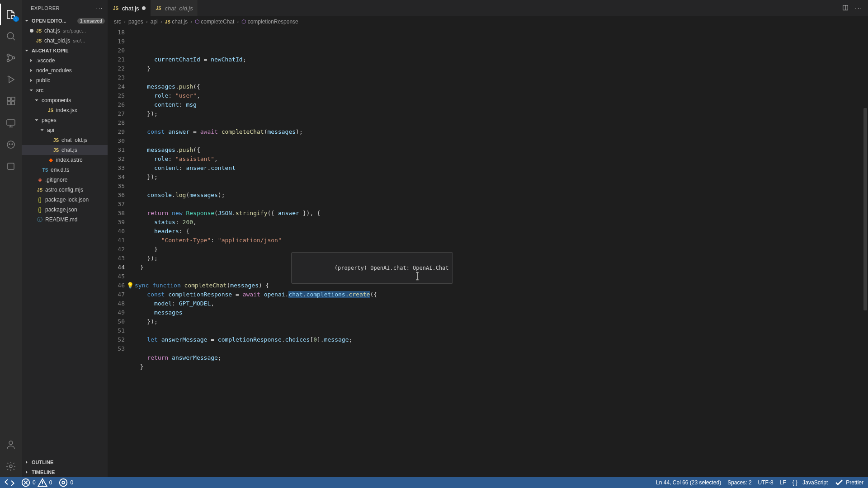 The width and height of the screenshot is (868, 488). I want to click on activity-copilot, so click(11, 145).